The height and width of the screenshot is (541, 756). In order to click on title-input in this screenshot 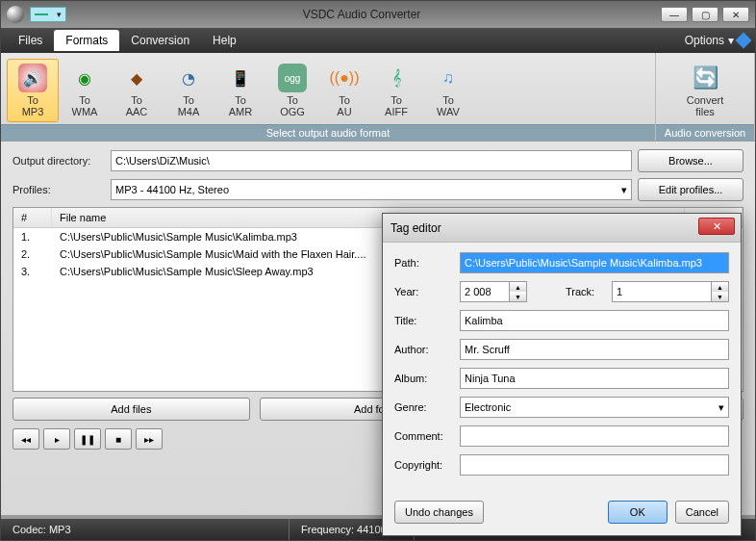, I will do `click(594, 321)`.